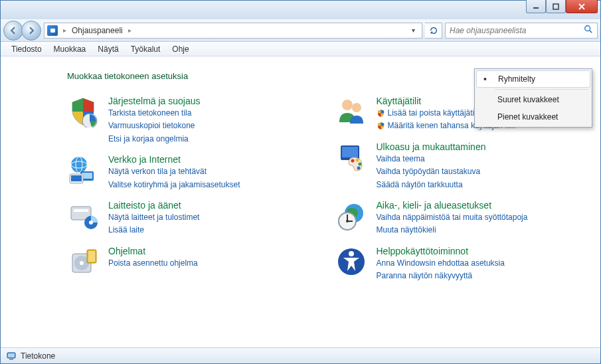 This screenshot has width=601, height=364. Describe the element at coordinates (434, 31) in the screenshot. I see `refresh-button` at that location.